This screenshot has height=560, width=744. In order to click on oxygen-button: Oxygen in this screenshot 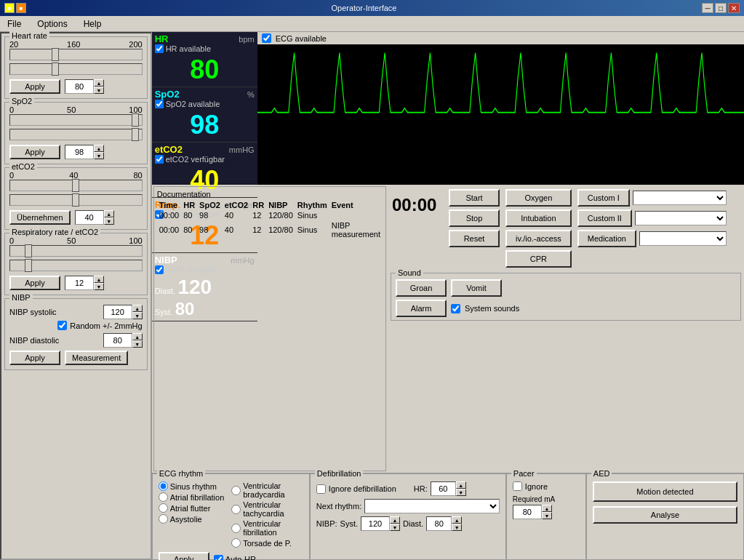, I will do `click(538, 198)`.